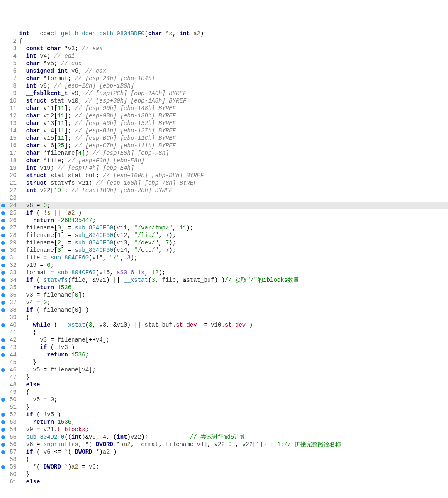 The width and height of the screenshot is (448, 498). What do you see at coordinates (233, 161) in the screenshot?
I see `code-text: char *file; // [esp+F0h] [ebp-E8h]` at bounding box center [233, 161].